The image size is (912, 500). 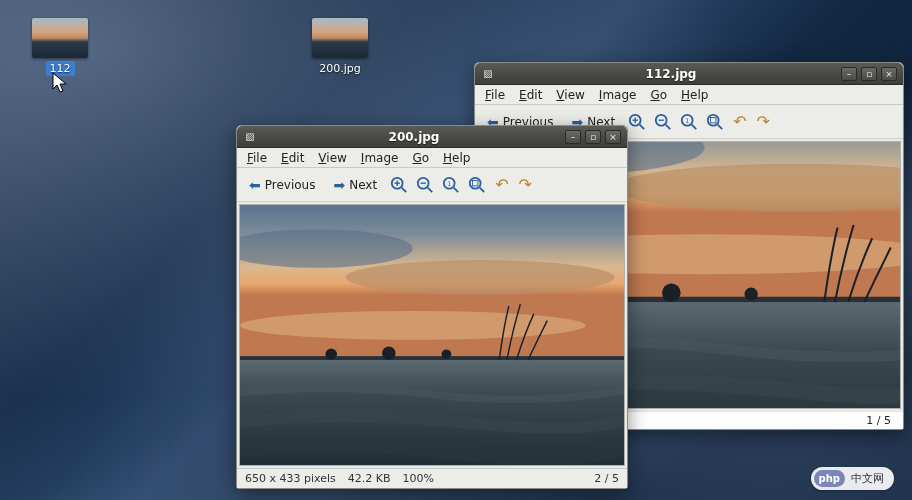 What do you see at coordinates (878, 420) in the screenshot?
I see `image-counter: 1 / 5` at bounding box center [878, 420].